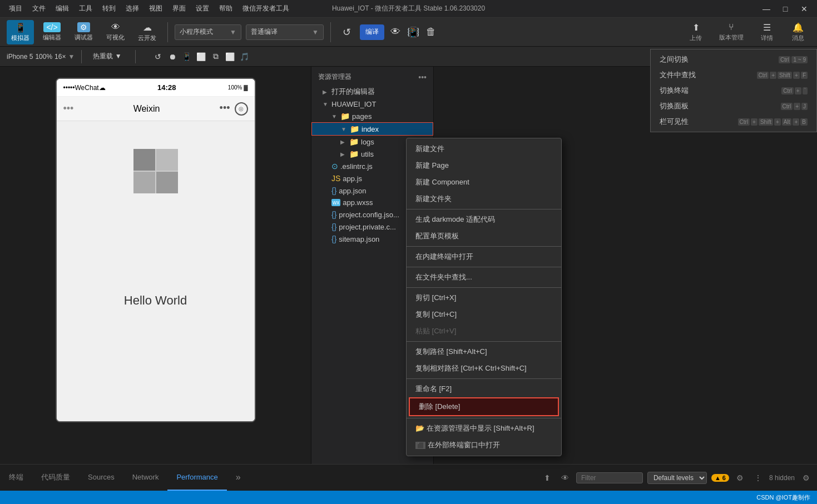  I want to click on ctx-copy: 复制 [Ctrl+C], so click(484, 315).